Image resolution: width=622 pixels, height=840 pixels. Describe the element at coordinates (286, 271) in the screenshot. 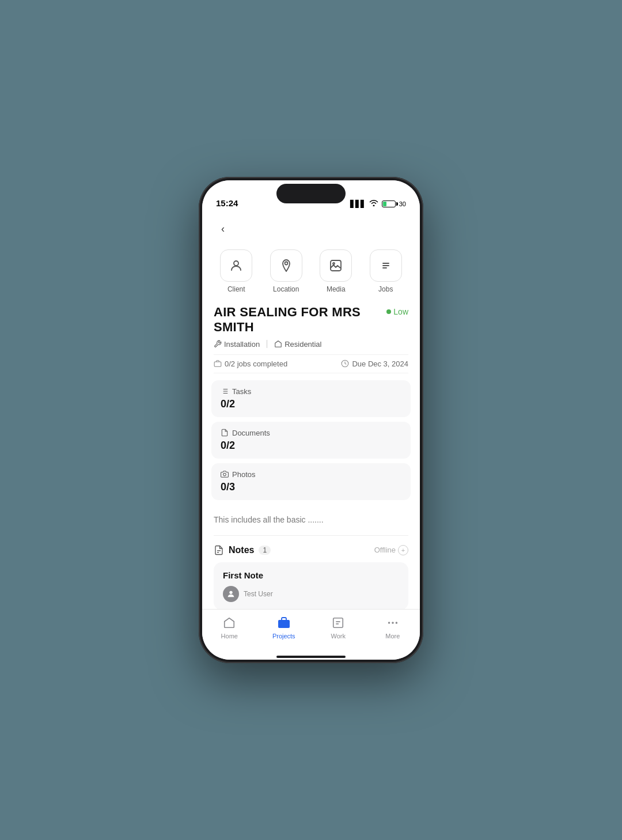

I see `nav-item-location: Location` at that location.